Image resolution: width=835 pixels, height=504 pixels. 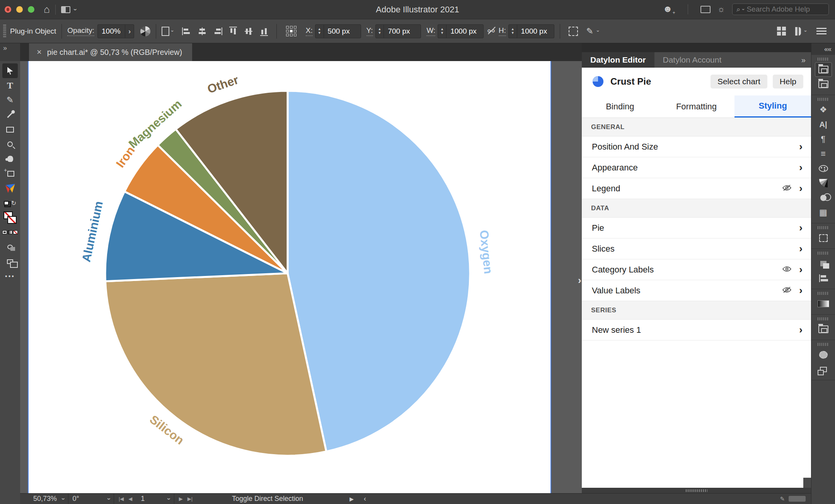 What do you see at coordinates (697, 189) in the screenshot?
I see `panel-row-legend: Legend›` at bounding box center [697, 189].